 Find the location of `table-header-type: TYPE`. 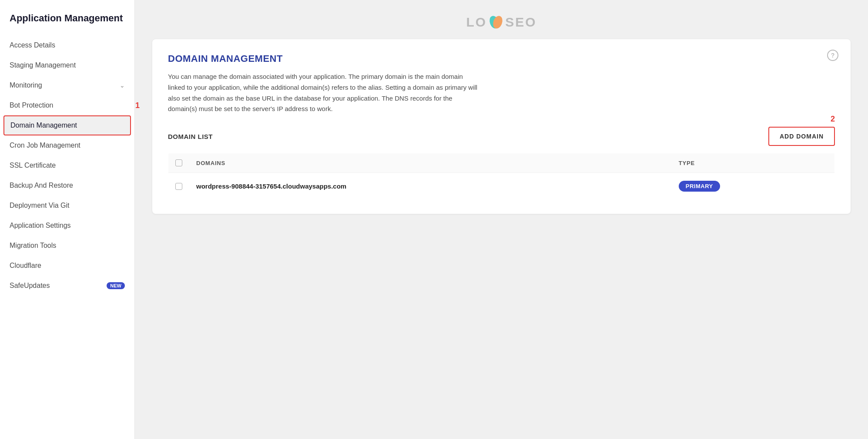

table-header-type: TYPE is located at coordinates (754, 163).